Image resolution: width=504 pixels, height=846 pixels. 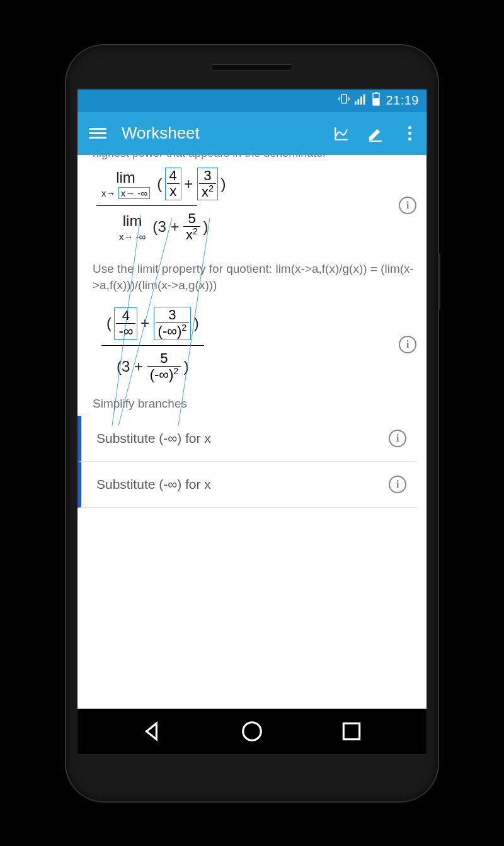 I want to click on step-description-quotient: Use the limit property for quotient: lim…, so click(x=255, y=277).